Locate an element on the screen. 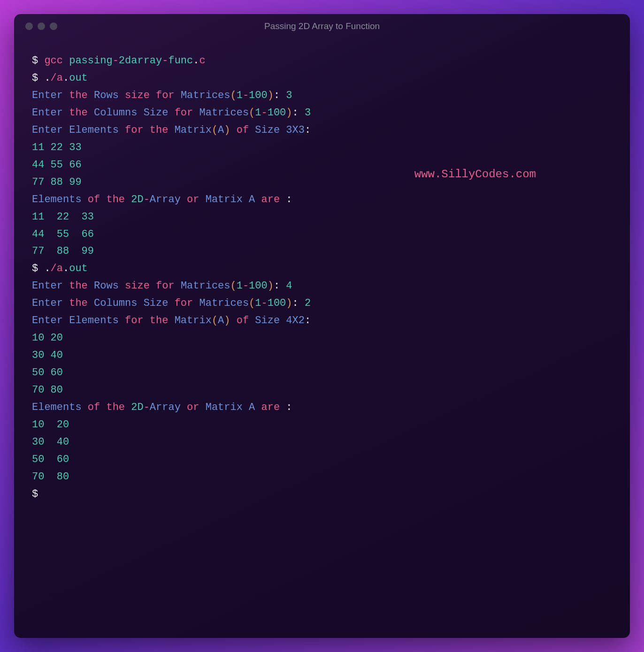 The image size is (644, 652). close-icon is located at coordinates (29, 26).